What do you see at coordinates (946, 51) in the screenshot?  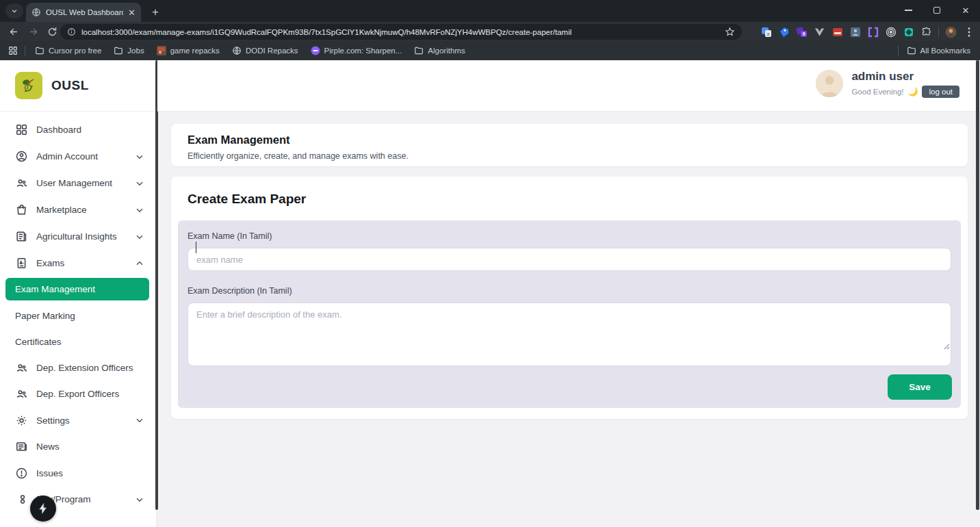 I see `all-bookmarks-label: All Bookmarks` at bounding box center [946, 51].